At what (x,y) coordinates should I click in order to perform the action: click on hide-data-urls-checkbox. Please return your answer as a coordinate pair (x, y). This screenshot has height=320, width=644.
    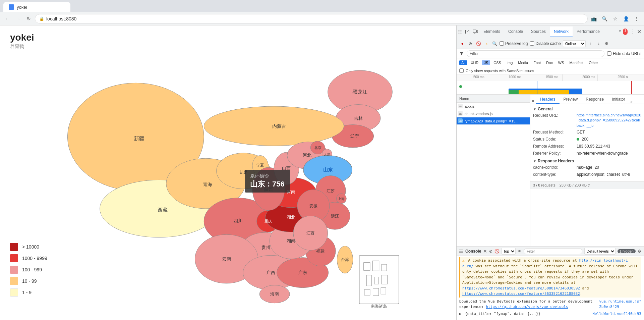
    Looking at the image, I should click on (609, 54).